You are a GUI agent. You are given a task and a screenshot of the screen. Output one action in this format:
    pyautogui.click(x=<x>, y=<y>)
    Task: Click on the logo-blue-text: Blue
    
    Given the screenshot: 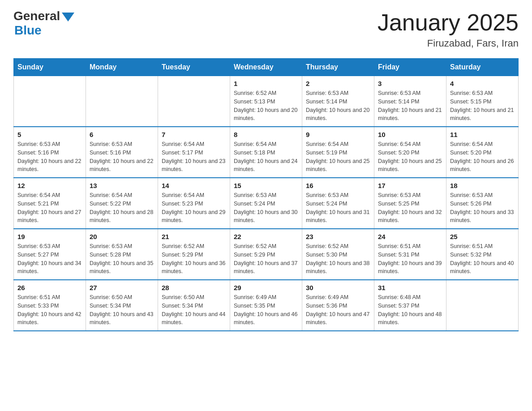 What is the action you would take?
    pyautogui.click(x=28, y=30)
    